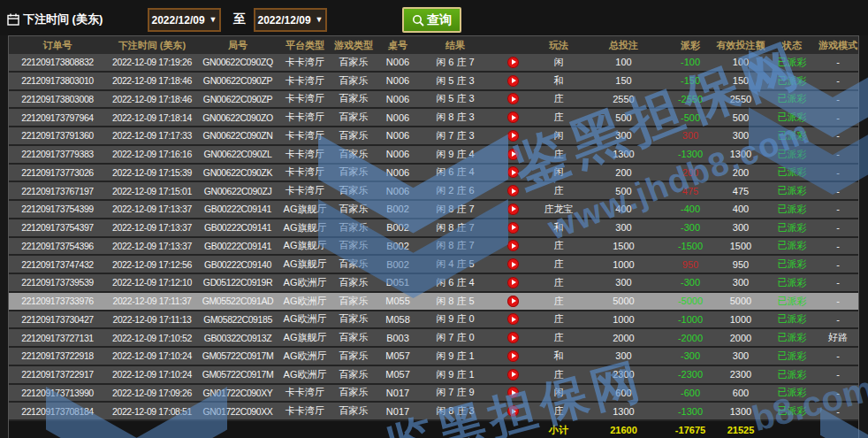 The width and height of the screenshot is (868, 438). I want to click on header-bet-time: 下注时间 (美东), so click(152, 46).